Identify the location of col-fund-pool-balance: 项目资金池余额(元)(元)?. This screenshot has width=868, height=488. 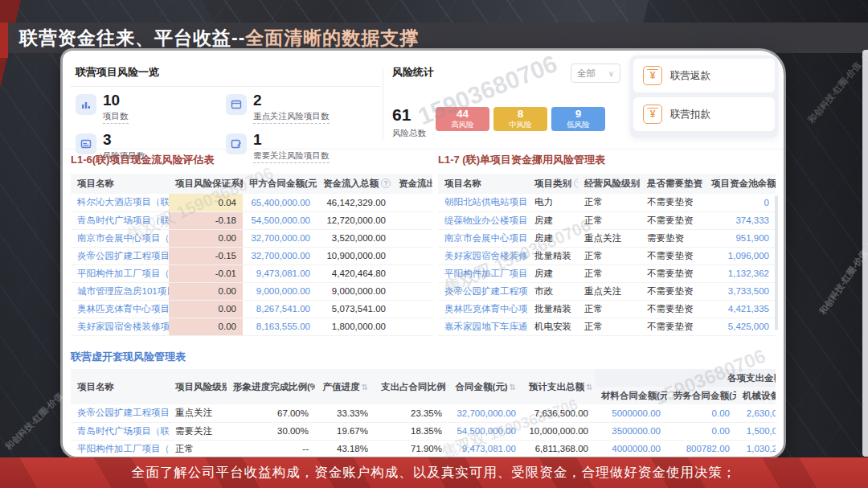
(740, 183).